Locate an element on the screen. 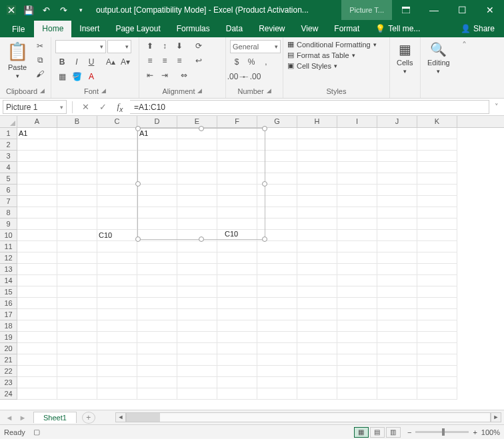 The image size is (504, 447). currency-icon: $ is located at coordinates (237, 62).